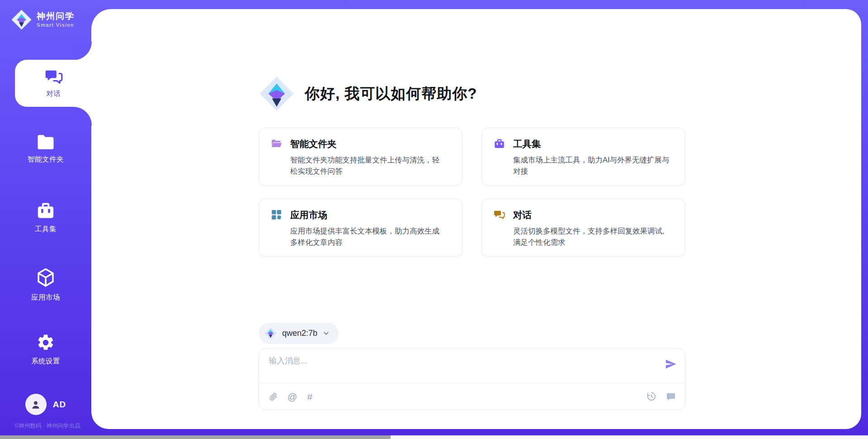 The height and width of the screenshot is (439, 868). I want to click on sidebar-item-label: 对话, so click(54, 94).